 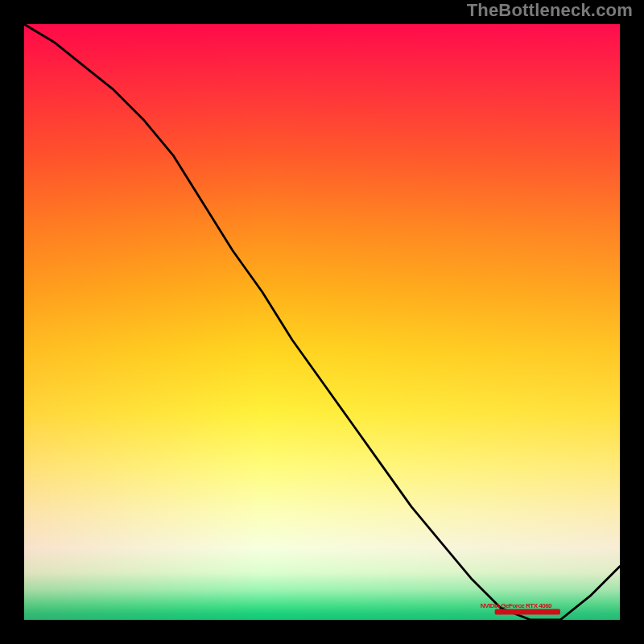 I want to click on optimum-band-marker, so click(x=528, y=612).